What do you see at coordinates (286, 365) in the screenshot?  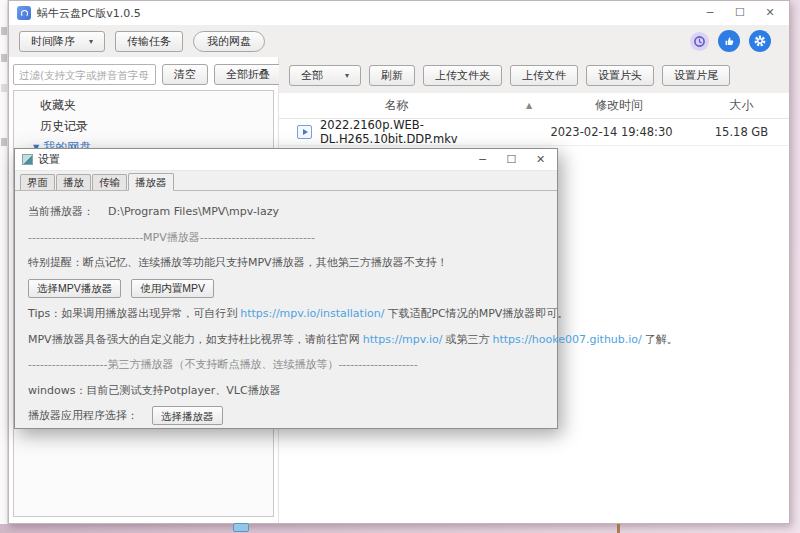 I see `third-party-separator: --------------------第三方播放器（不支持断点播放、连续播放等…` at bounding box center [286, 365].